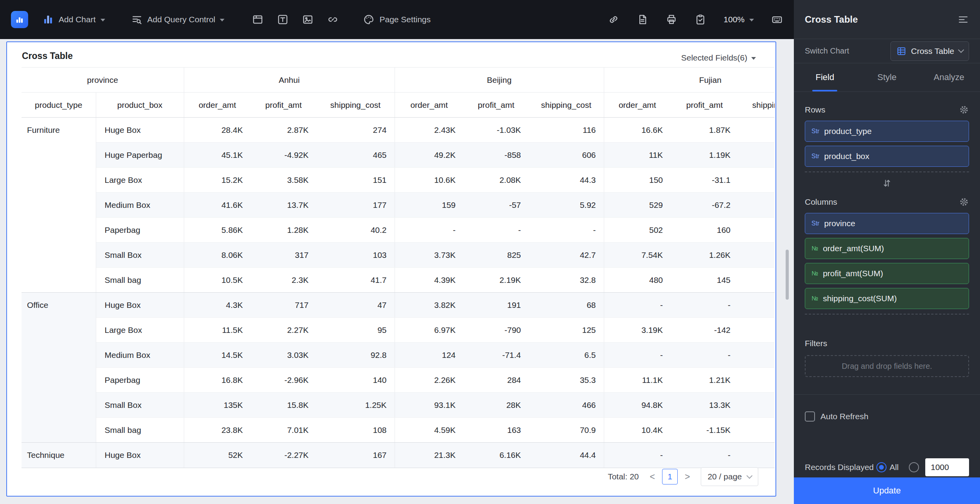  Describe the element at coordinates (714, 58) in the screenshot. I see `selected-fields-label: Selected Fields(6)` at that location.